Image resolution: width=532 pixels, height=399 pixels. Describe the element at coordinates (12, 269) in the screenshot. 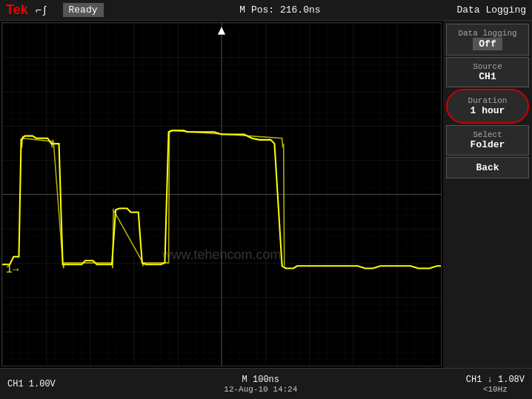

I see `svg-text: 1→` at that location.